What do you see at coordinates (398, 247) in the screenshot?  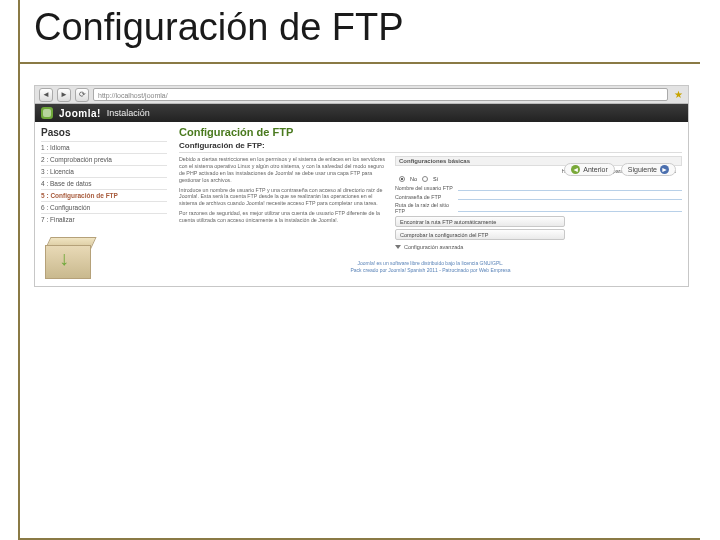 I see `chevron-down-icon` at bounding box center [398, 247].